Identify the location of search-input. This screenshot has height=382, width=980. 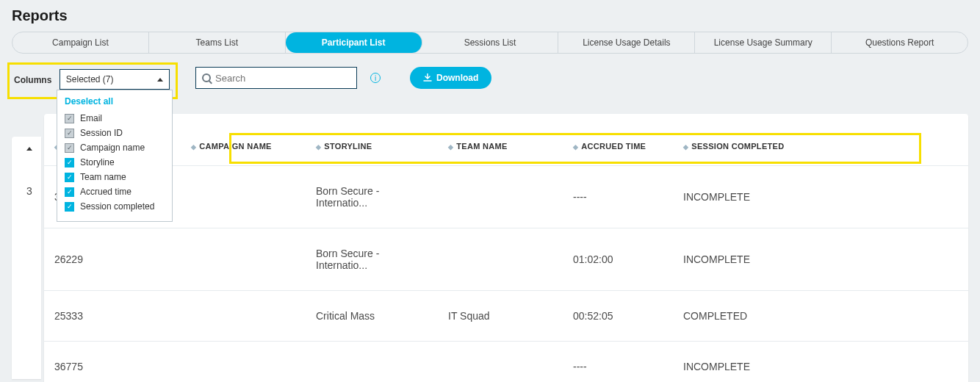
(283, 78).